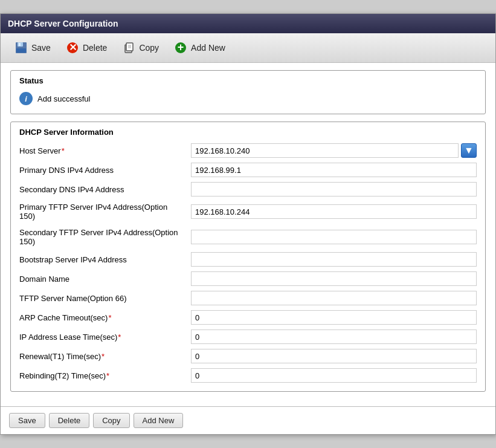 This screenshot has width=496, height=448. What do you see at coordinates (104, 237) in the screenshot?
I see `field-label-4: Secondary TFTP Server IPv4 Address(Optio…` at bounding box center [104, 237].